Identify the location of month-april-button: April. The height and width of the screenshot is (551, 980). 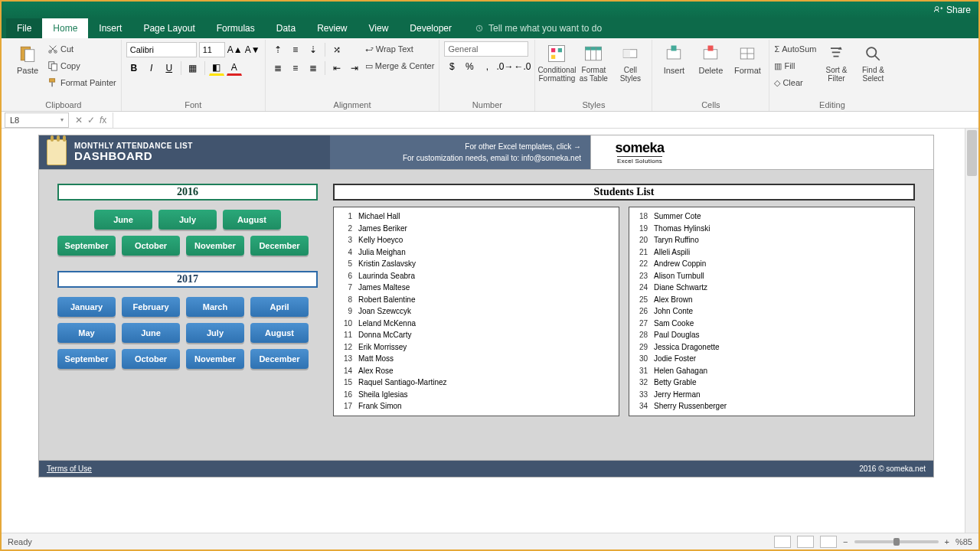
(279, 307).